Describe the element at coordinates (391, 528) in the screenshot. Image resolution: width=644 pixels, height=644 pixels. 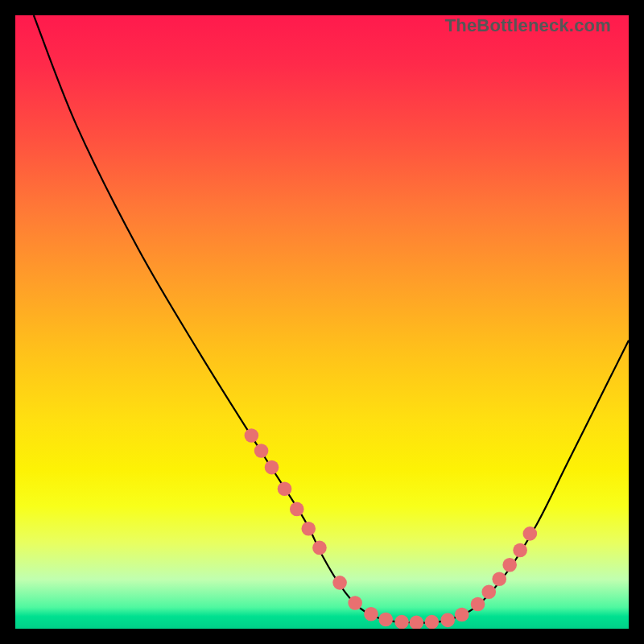
I see `marker-dots-group` at that location.